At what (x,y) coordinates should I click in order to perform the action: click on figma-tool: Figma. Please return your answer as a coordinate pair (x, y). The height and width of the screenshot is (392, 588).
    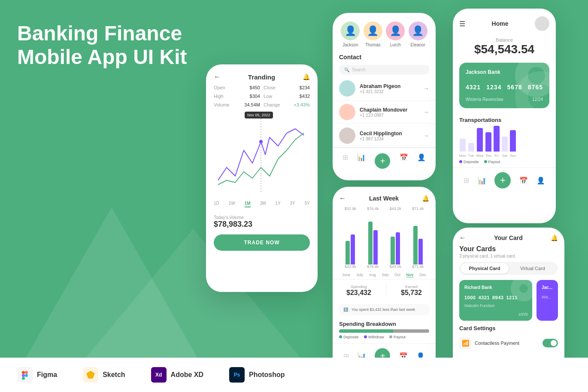
    Looking at the image, I should click on (37, 375).